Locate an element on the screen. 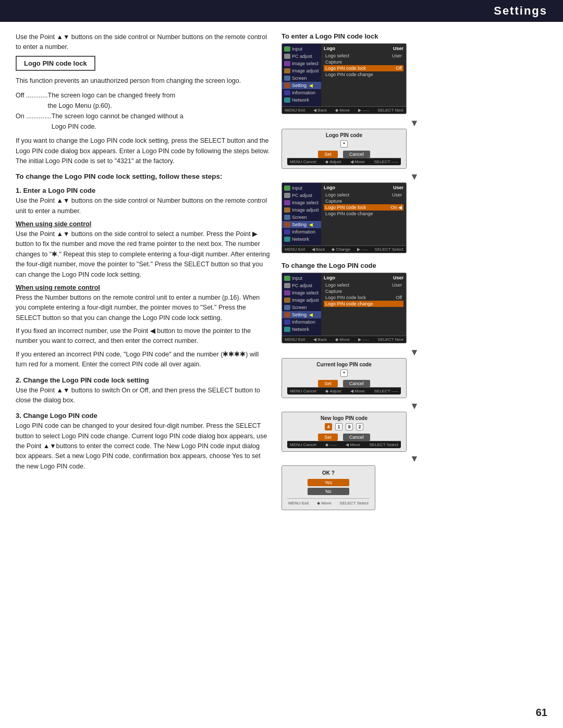  on-label: On .............. is located at coordinates (33, 121).